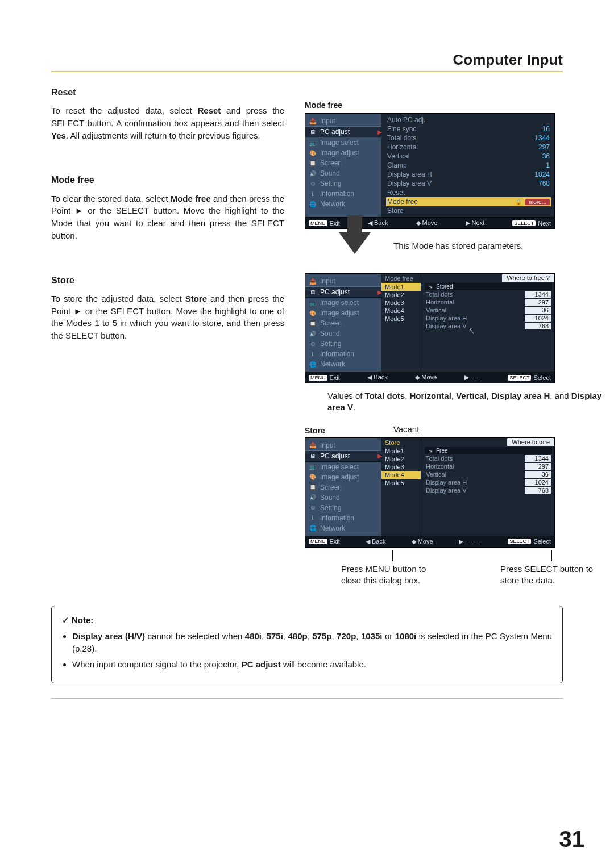  What do you see at coordinates (401, 323) in the screenshot?
I see `mode-column: Mode free Mode1 Mode2 Mode3 Mode4 Mode5` at bounding box center [401, 323].